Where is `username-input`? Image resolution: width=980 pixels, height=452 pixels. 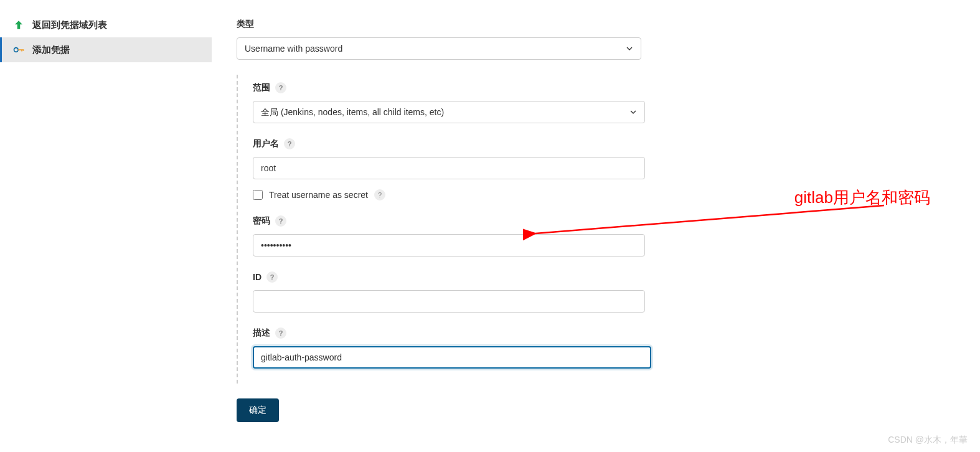
username-input is located at coordinates (449, 168).